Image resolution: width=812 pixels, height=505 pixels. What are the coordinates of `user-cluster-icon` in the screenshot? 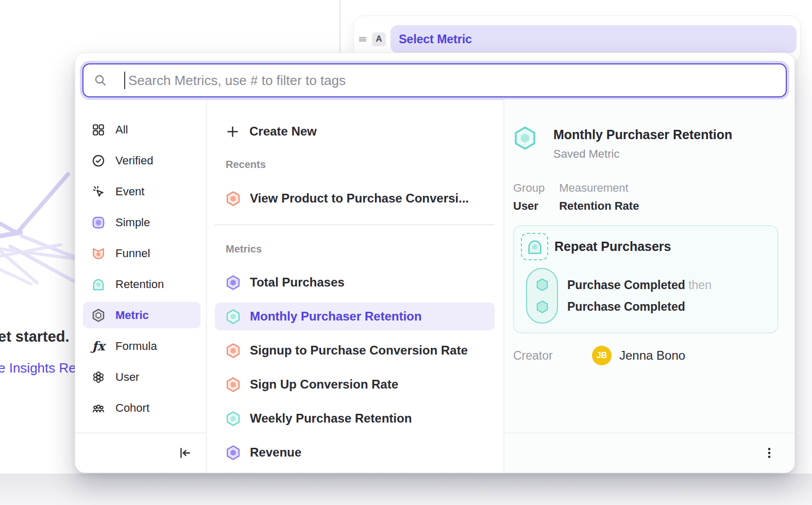 It's located at (98, 377).